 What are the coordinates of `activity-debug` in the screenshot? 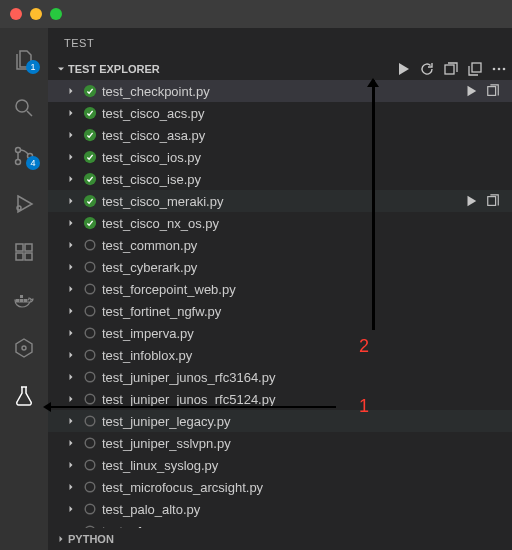 It's located at (24, 204).